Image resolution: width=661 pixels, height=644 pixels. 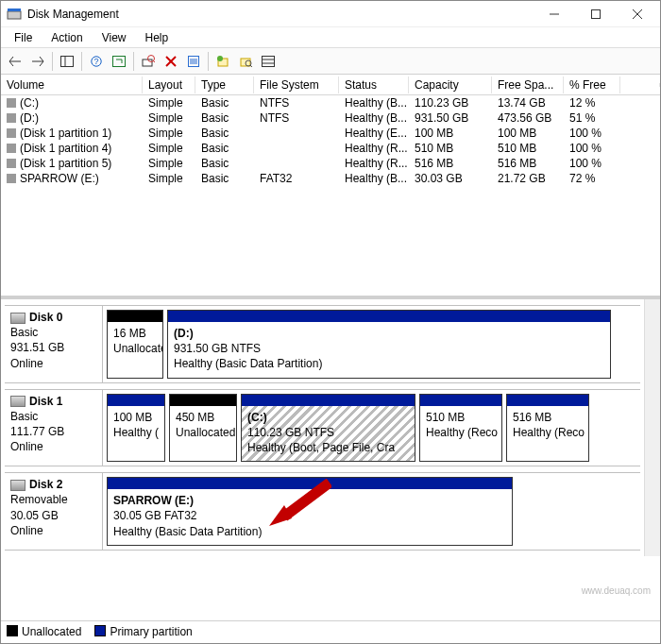 I want to click on volume-row: (D:)SimpleBasicNTFSHealthy (B...931.50 G…, so click(x=330, y=118).